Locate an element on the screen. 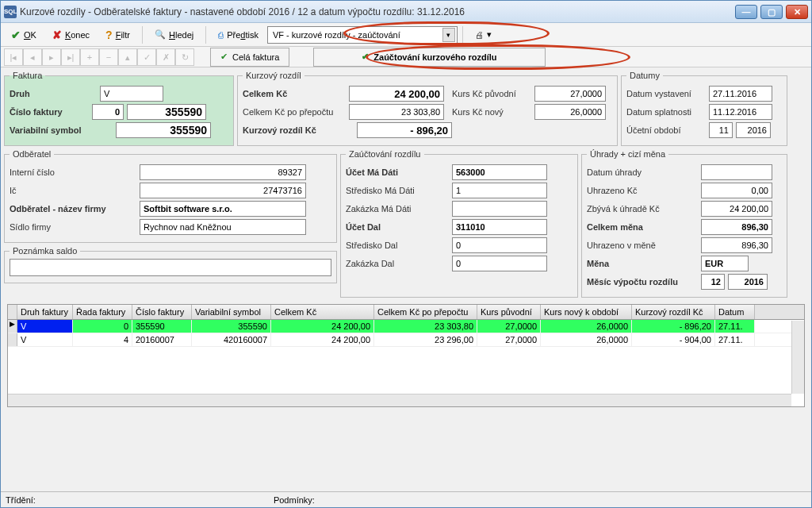 The image size is (812, 508). int-field: 89327 is located at coordinates (223, 172).